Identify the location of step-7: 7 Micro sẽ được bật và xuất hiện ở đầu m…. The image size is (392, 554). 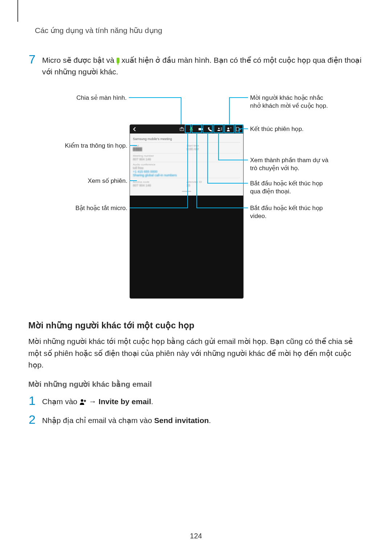
(196, 65).